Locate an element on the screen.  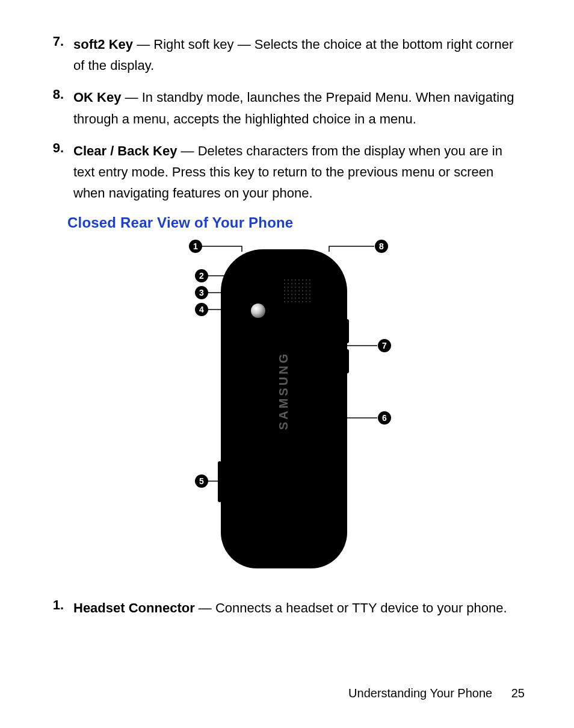
item-body: Headset Connector — Connects a headset o… is located at coordinates (290, 608).